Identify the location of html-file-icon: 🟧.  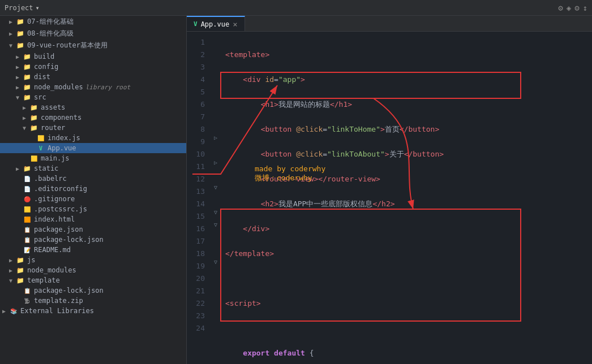
(27, 219).